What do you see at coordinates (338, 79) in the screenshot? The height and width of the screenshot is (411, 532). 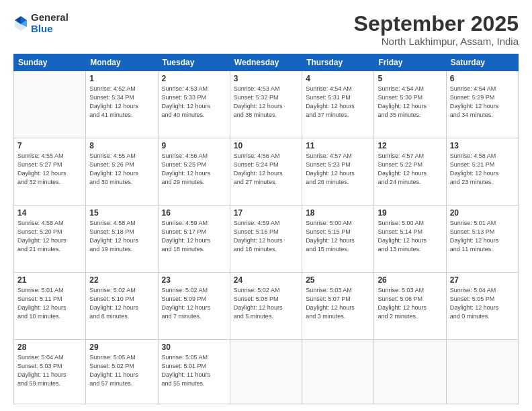 I see `day-number: 4` at bounding box center [338, 79].